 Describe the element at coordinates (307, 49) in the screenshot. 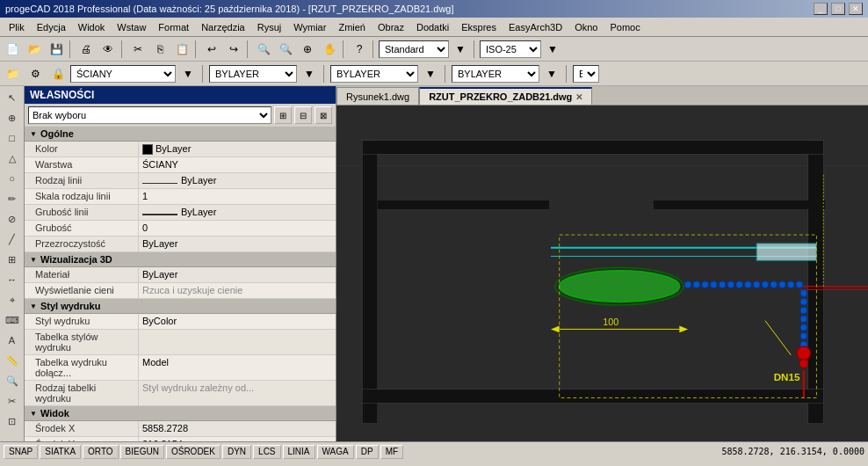

I see `zoom-all-button: ⊕` at that location.